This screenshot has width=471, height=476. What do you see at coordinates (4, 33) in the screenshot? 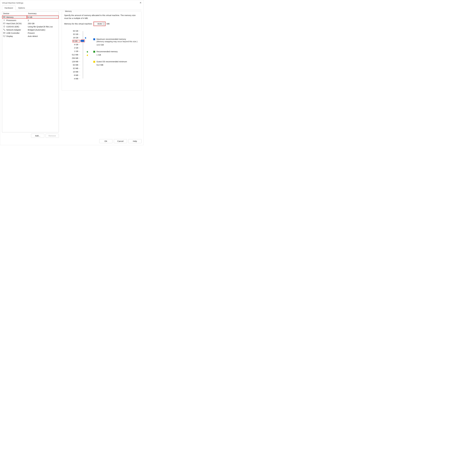
I see `usb-icon` at bounding box center [4, 33].